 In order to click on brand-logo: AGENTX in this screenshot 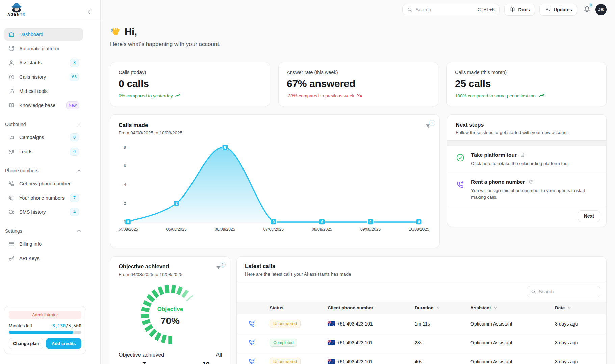, I will do `click(17, 10)`.